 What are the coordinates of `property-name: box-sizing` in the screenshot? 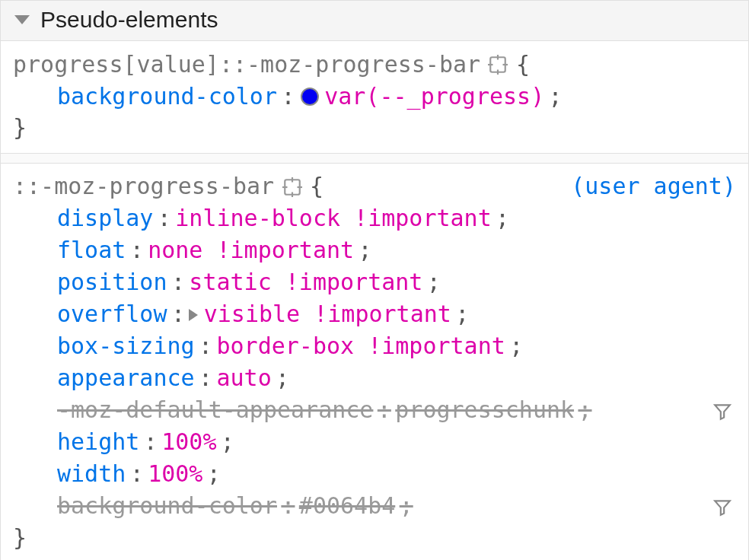 It's located at (126, 347).